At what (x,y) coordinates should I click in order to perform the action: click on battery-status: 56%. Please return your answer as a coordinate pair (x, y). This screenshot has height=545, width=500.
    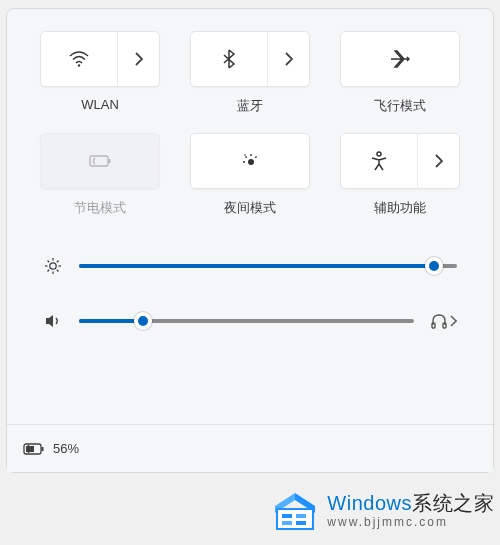
    Looking at the image, I should click on (50, 448).